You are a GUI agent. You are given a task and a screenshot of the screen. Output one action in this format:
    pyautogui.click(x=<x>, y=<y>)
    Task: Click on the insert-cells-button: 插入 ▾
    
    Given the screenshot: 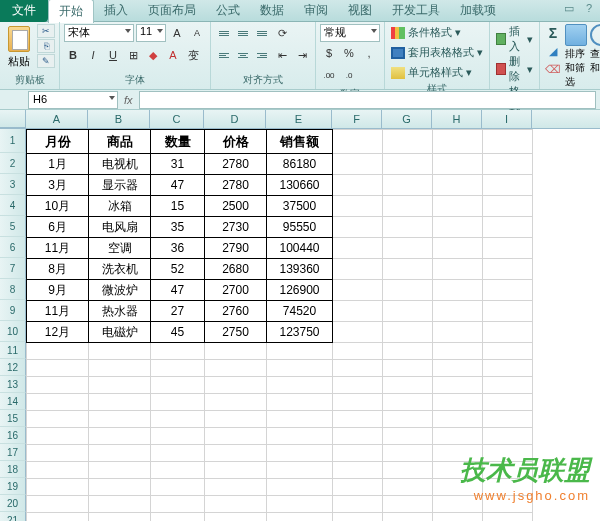 What is the action you would take?
    pyautogui.click(x=514, y=39)
    